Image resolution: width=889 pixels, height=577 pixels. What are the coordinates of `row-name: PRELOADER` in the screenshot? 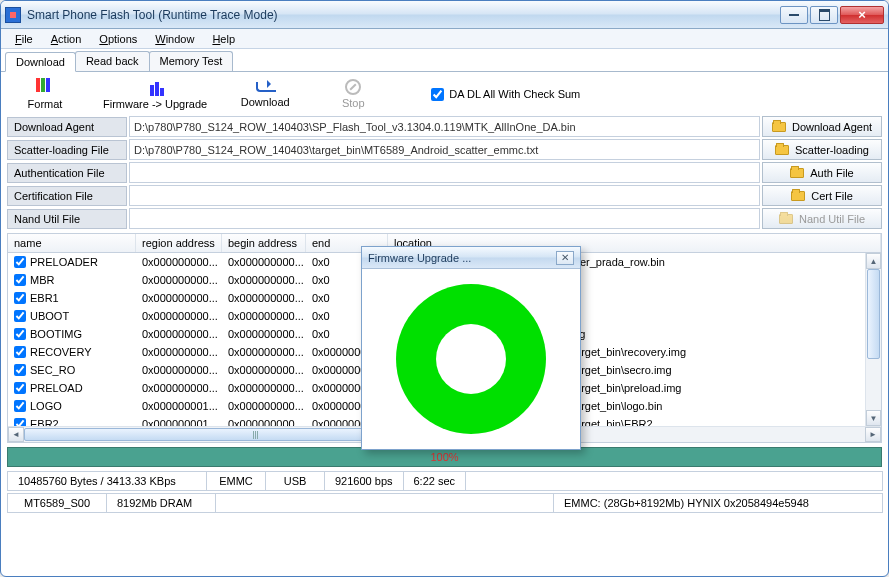 It's located at (64, 262).